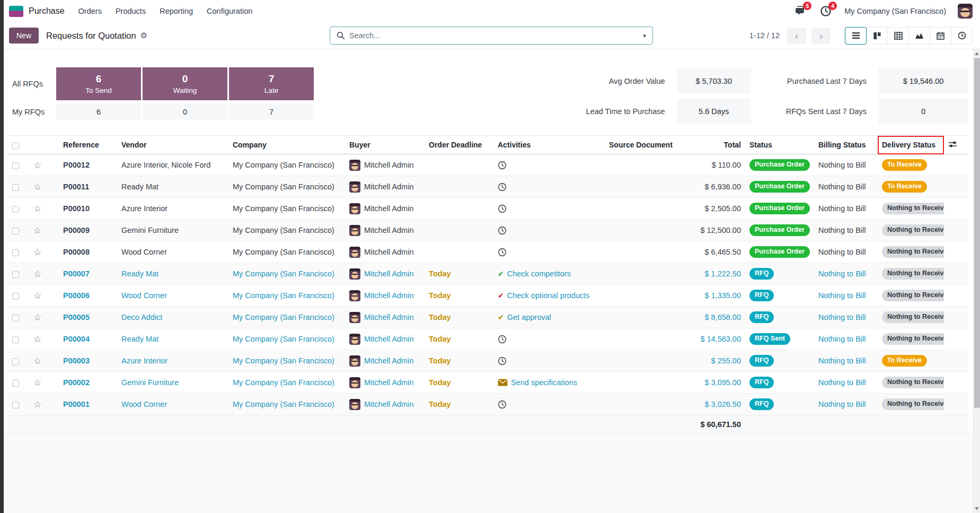  Describe the element at coordinates (539, 274) in the screenshot. I see `activity-label: Check competitors` at that location.